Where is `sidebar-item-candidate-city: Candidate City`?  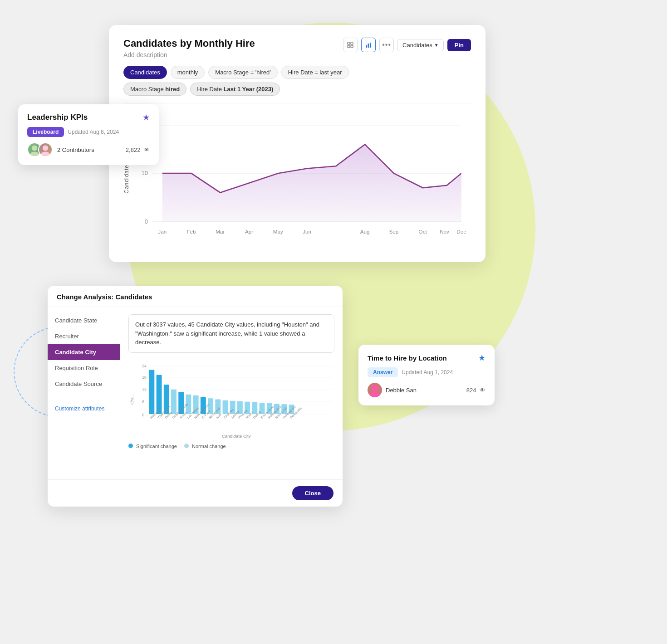 sidebar-item-candidate-city: Candidate City is located at coordinates (83, 352).